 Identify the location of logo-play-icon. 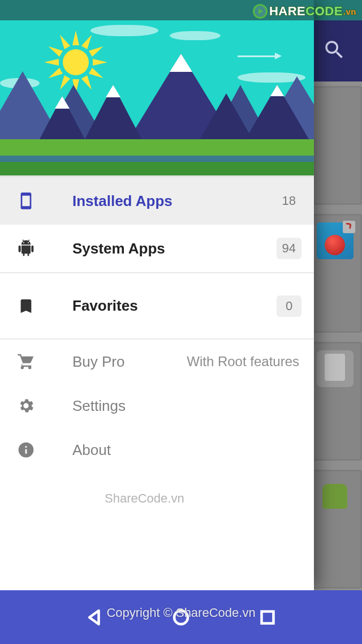
(260, 11).